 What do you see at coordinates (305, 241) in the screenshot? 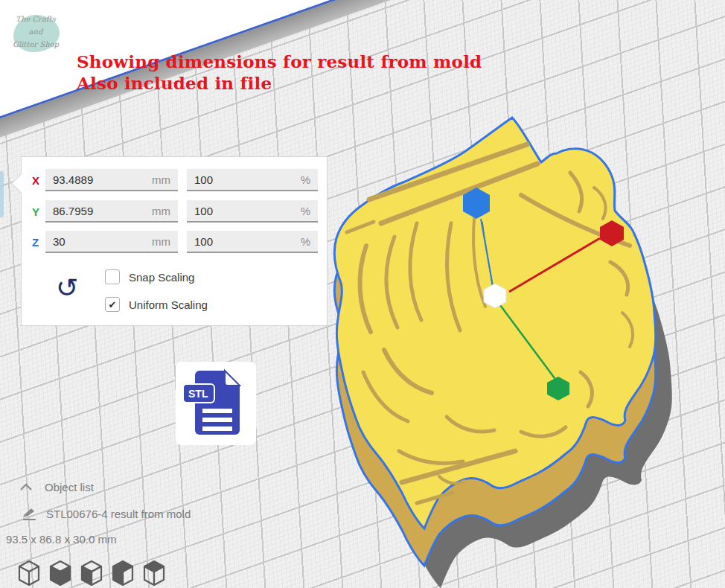
I see `z-percent-unit: %` at bounding box center [305, 241].